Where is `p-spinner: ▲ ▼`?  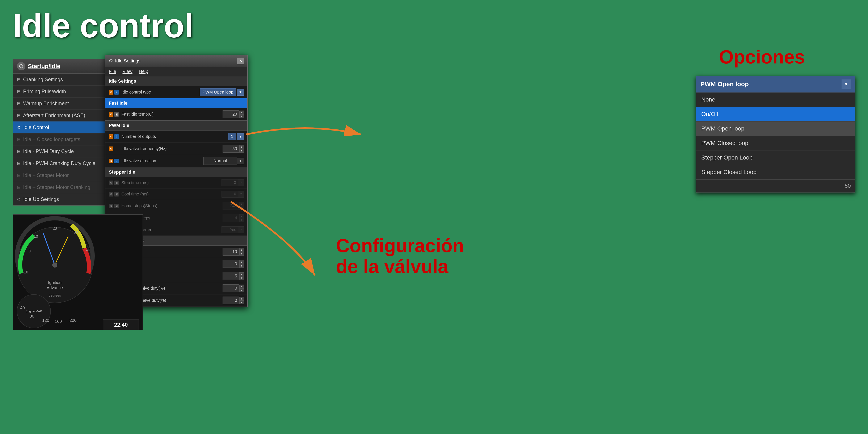 p-spinner: ▲ ▼ is located at coordinates (242, 252).